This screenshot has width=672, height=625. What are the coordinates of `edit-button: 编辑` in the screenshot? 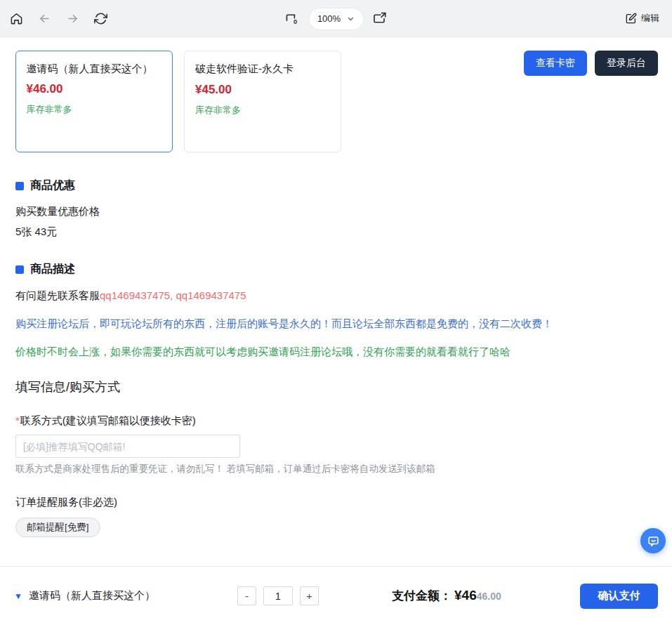 It's located at (643, 18).